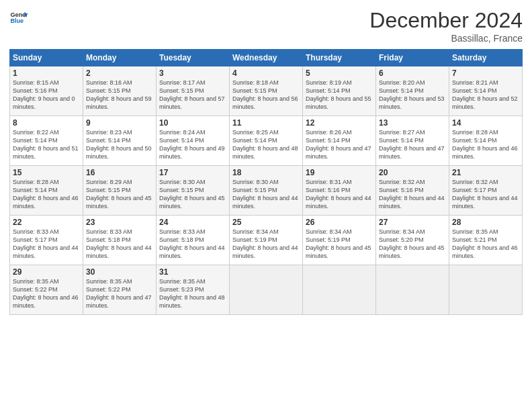  I want to click on day-number: 15, so click(46, 173).